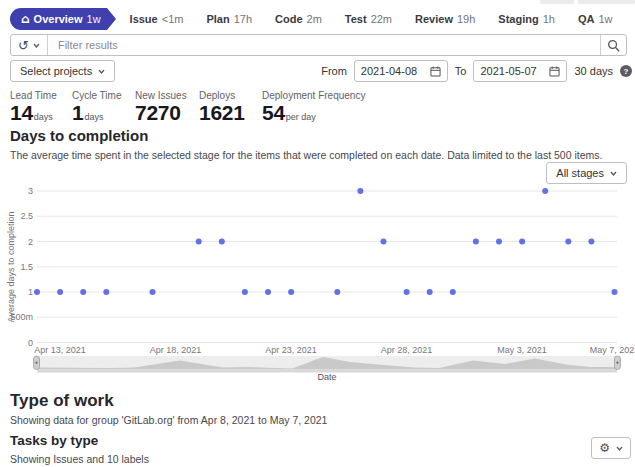 Image resolution: width=635 pixels, height=467 pixels. What do you see at coordinates (62, 71) in the screenshot?
I see `select-projects-dropdown: Select projects` at bounding box center [62, 71].